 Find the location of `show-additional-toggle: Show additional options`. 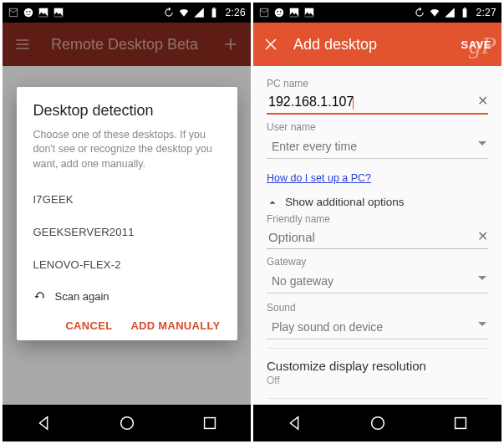

show-additional-toggle: Show additional options is located at coordinates (378, 202).